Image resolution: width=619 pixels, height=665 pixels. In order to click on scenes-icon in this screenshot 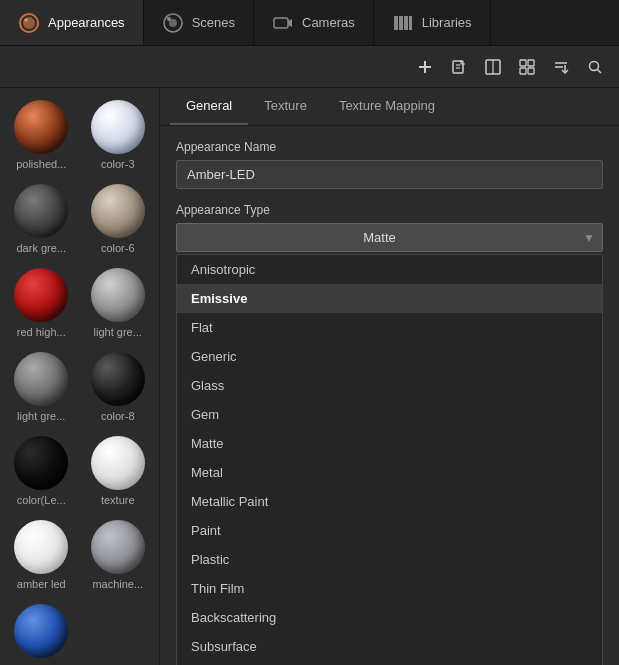, I will do `click(173, 23)`.